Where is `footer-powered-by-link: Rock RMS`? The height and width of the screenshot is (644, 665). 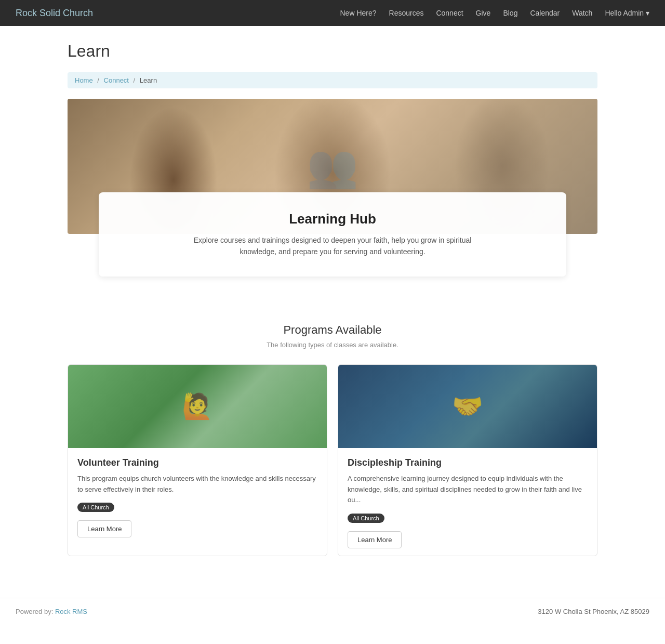
footer-powered-by-link: Rock RMS is located at coordinates (71, 611).